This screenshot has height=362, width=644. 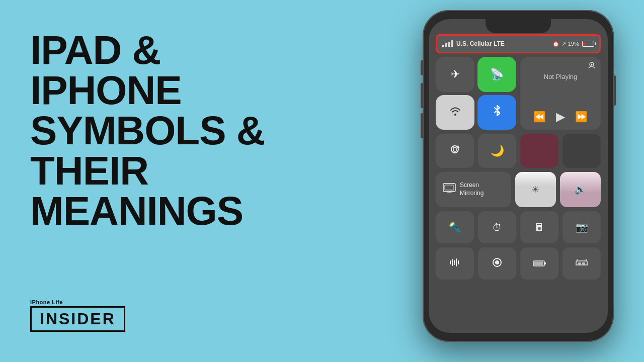 I want to click on media-player: Not Playing ⏪ ▶ ⏩, so click(x=560, y=94).